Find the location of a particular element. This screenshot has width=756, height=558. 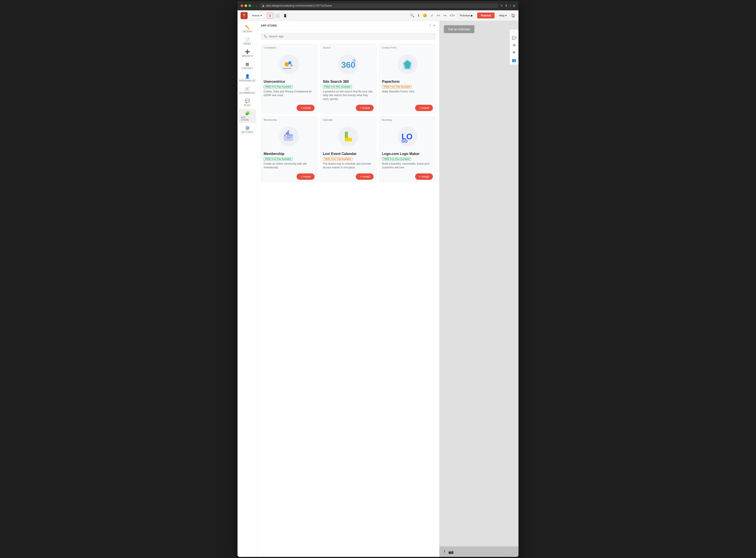

search-bar: 🔍 is located at coordinates (348, 36).